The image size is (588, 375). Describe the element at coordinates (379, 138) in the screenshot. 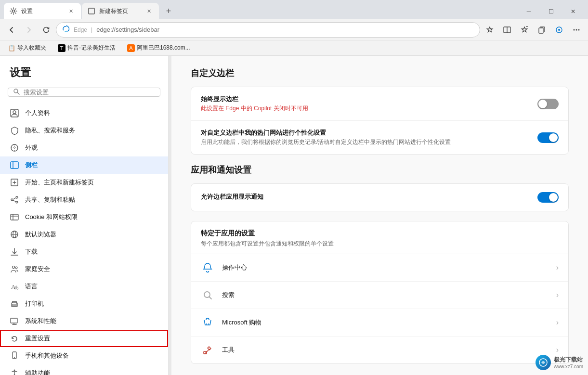

I see `settings-row-personalize: 对自定义边栏中我的热门网站进行个性化设置 启用此功能后，我们将根据你的浏览历史记…` at that location.